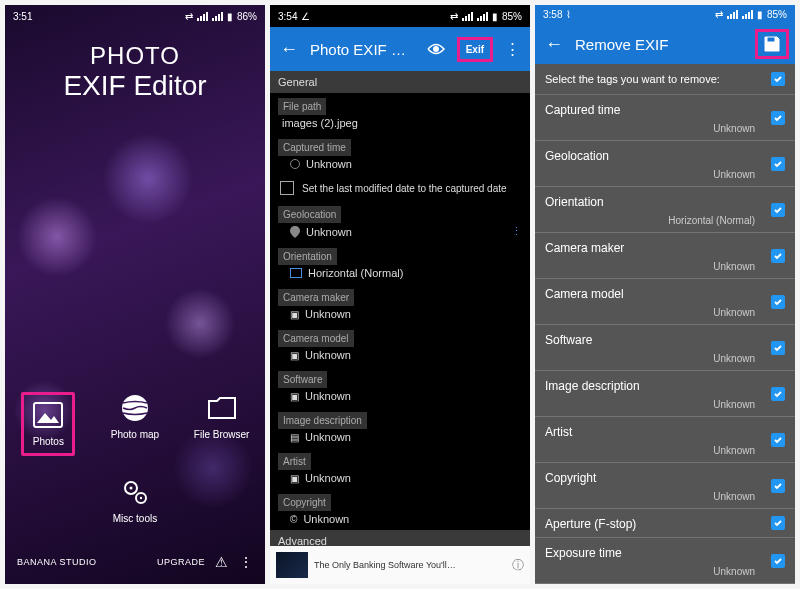 This screenshot has width=800, height=589. Describe the element at coordinates (247, 16) in the screenshot. I see `battery-pct: 86%` at that location.